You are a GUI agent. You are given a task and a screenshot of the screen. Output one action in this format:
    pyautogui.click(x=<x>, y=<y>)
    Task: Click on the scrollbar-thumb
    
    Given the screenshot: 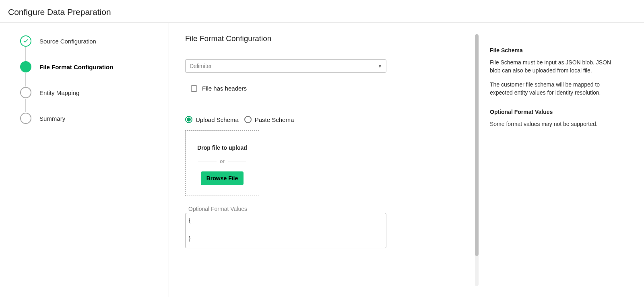 What is the action you would take?
    pyautogui.click(x=477, y=145)
    